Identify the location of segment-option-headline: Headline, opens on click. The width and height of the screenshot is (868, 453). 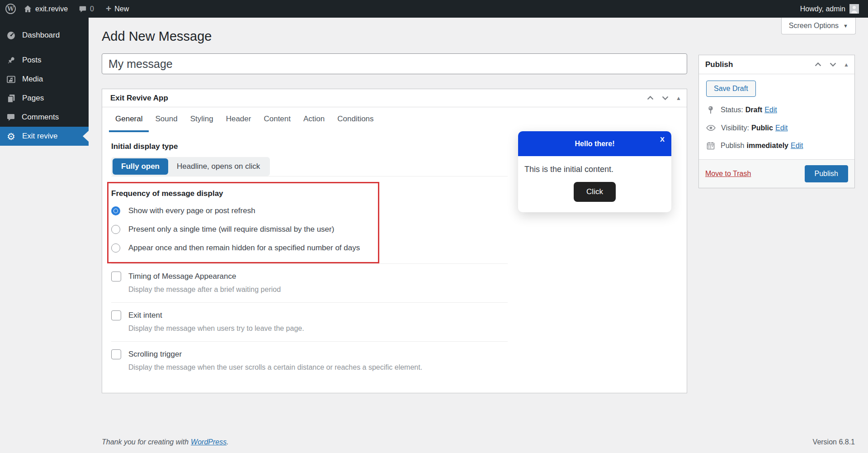
(218, 167).